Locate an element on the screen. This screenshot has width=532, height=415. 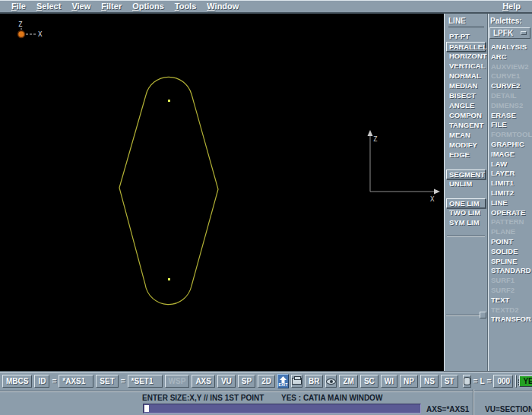
axis-x-arrow is located at coordinates (437, 192).